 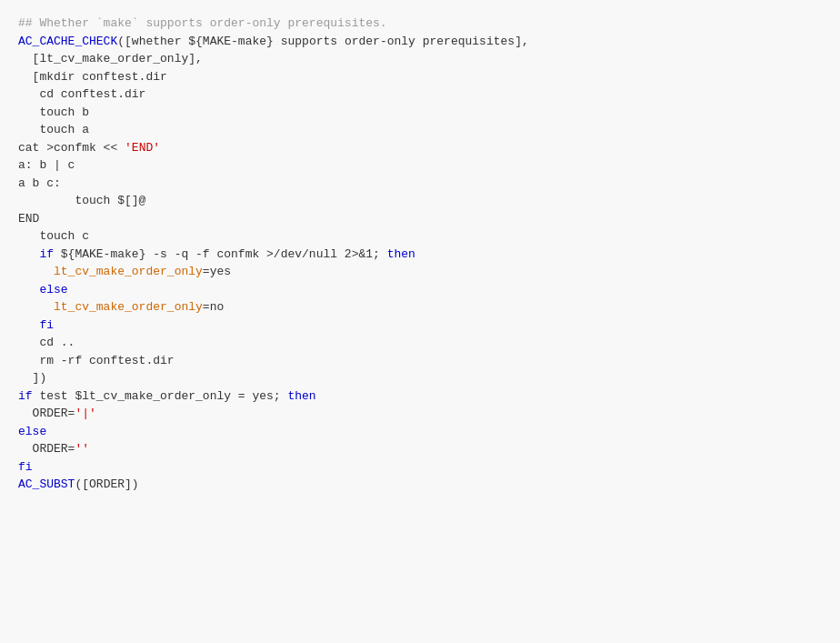 What do you see at coordinates (40, 184) in the screenshot?
I see `plain-token: a b c:` at bounding box center [40, 184].